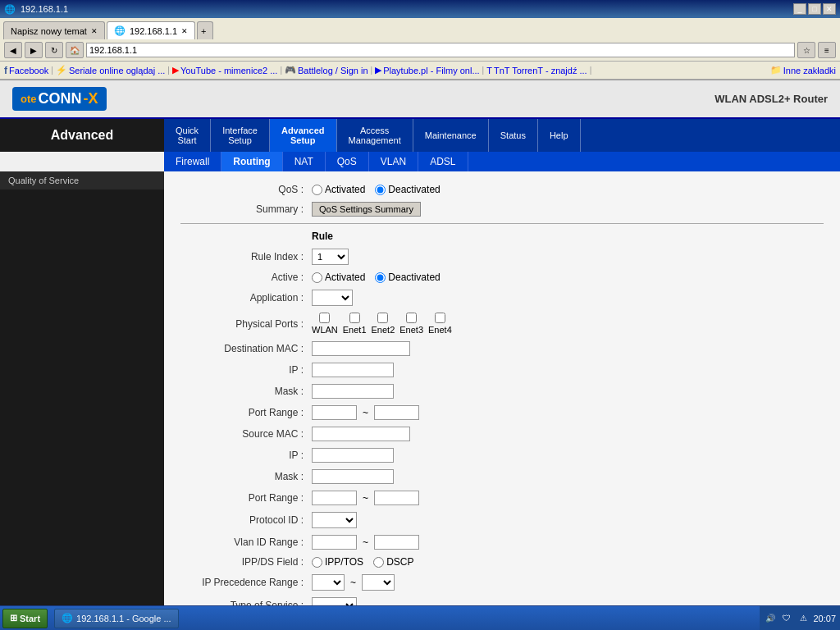  Describe the element at coordinates (326, 71) in the screenshot. I see `bookmark-battlelog: 🎮 Battlelog / Sign in` at that location.